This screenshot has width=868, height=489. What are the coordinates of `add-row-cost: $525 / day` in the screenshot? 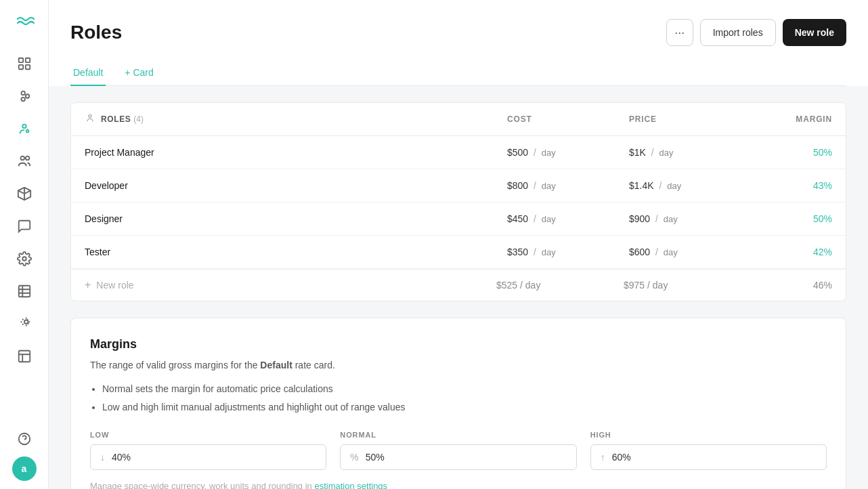 It's located at (557, 285).